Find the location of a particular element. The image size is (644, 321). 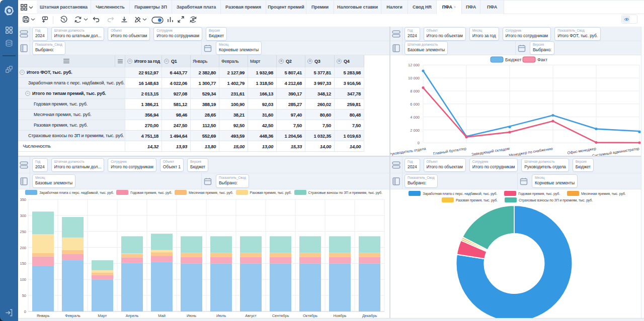

svg-text: Бюджет is located at coordinates (513, 60).